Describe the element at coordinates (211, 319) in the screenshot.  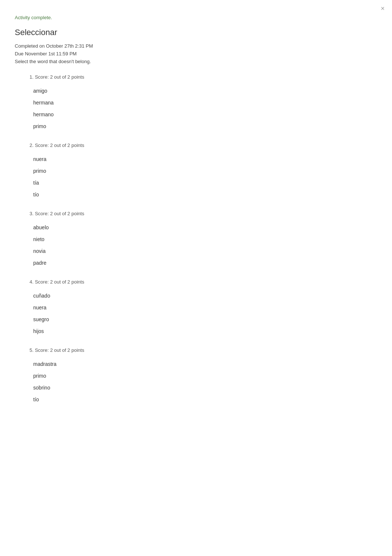
I see `question-4-option-3: suegro` at that location.